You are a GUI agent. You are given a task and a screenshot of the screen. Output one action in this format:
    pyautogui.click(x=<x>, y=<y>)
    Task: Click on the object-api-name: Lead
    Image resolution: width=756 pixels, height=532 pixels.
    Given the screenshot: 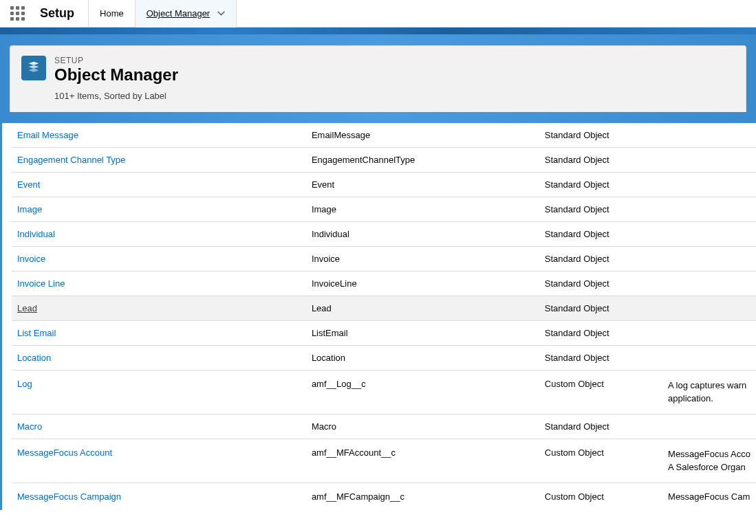 What is the action you would take?
    pyautogui.click(x=422, y=308)
    